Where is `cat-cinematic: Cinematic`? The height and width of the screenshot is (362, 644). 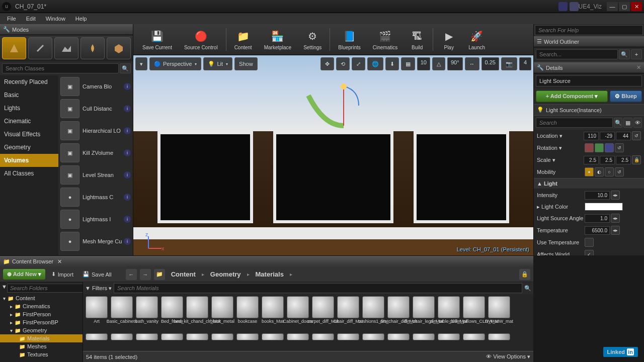 cat-cinematic: Cinematic is located at coordinates (29, 121).